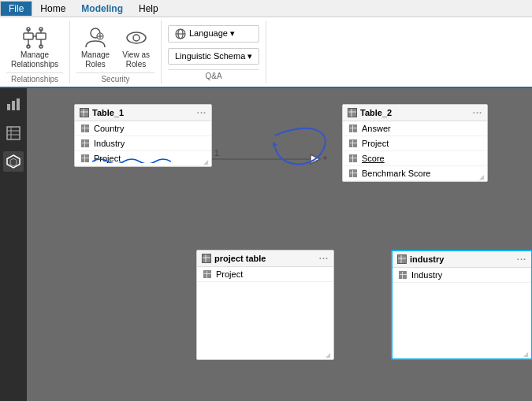 The image size is (532, 401). What do you see at coordinates (427, 259) in the screenshot?
I see `industry-name: industry` at bounding box center [427, 259].